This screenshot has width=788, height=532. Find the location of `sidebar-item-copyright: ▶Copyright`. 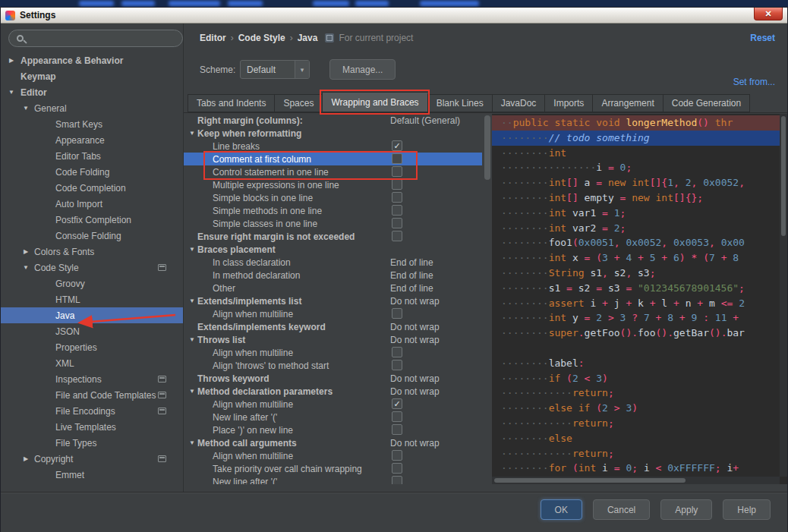

sidebar-item-copyright: ▶Copyright is located at coordinates (92, 458).